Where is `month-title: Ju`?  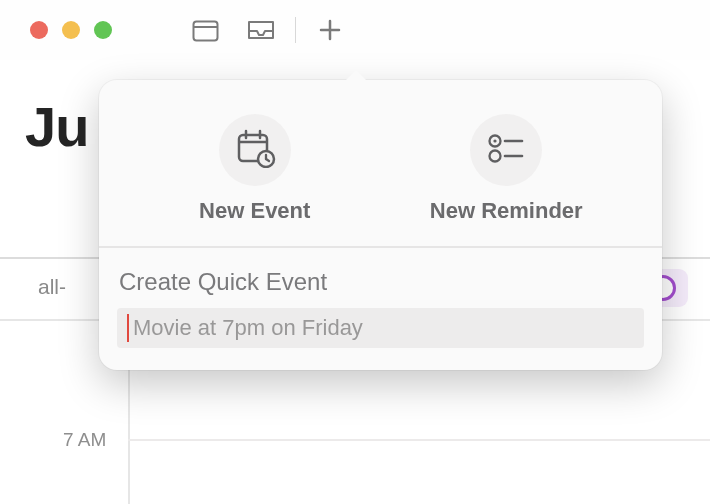 month-title: Ju is located at coordinates (56, 126).